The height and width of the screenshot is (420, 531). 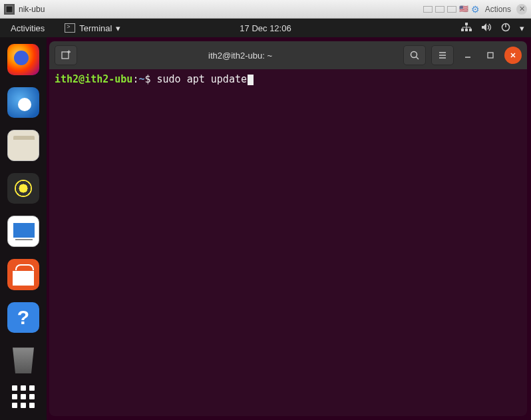 What do you see at coordinates (498, 9) in the screenshot?
I see `vm-actions-menu: Actions` at bounding box center [498, 9].